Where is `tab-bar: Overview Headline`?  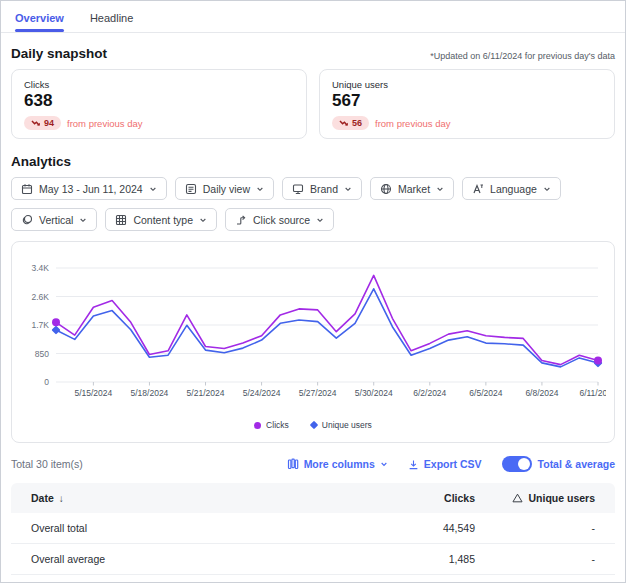 tab-bar: Overview Headline is located at coordinates (313, 17).